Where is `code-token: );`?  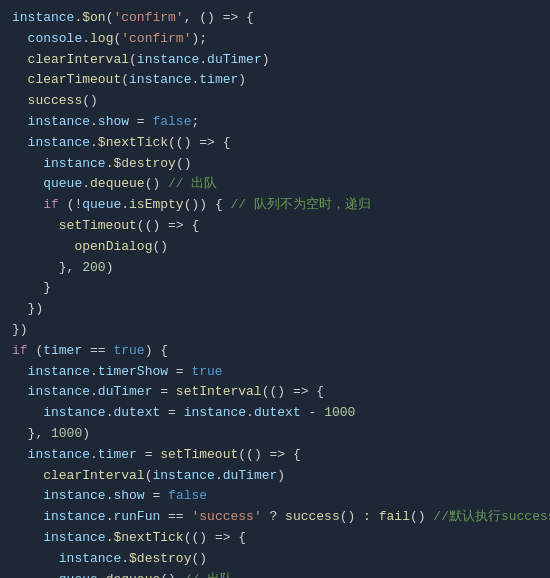 code-token: ); is located at coordinates (199, 40).